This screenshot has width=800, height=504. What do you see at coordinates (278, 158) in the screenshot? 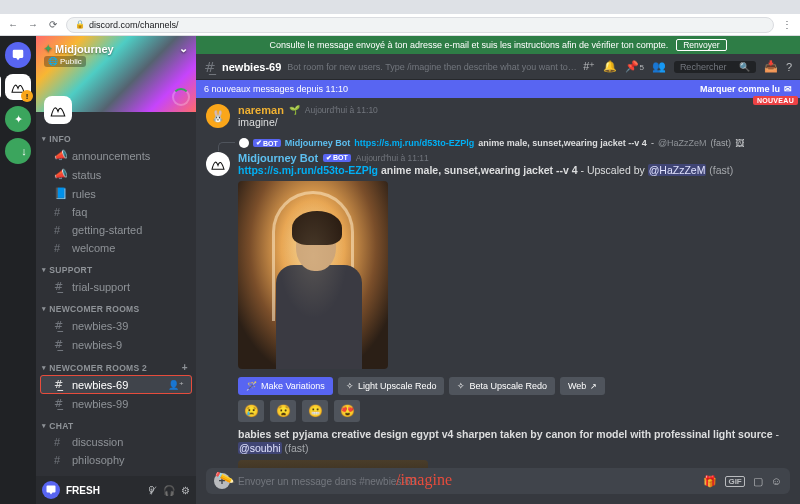
I see `message-author: Midjourney Bot` at bounding box center [278, 158].